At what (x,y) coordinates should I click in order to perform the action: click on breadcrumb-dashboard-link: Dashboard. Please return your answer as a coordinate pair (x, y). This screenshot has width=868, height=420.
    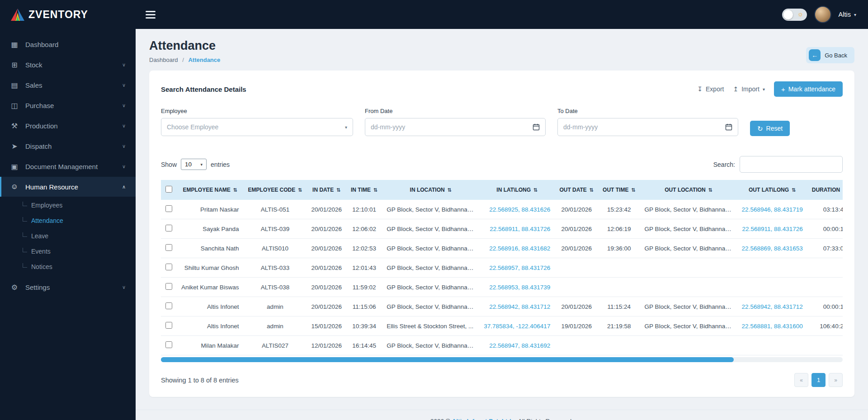
    Looking at the image, I should click on (164, 60).